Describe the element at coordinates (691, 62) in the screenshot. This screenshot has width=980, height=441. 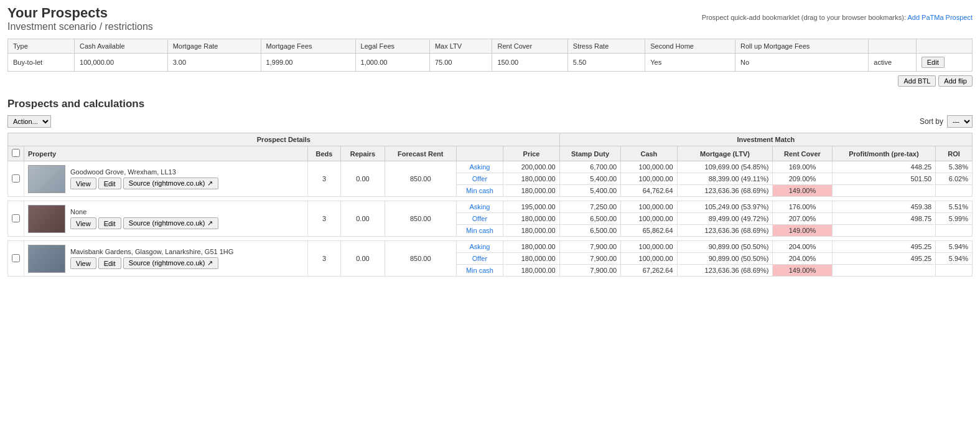
I see `scenario-second-home: Yes` at that location.